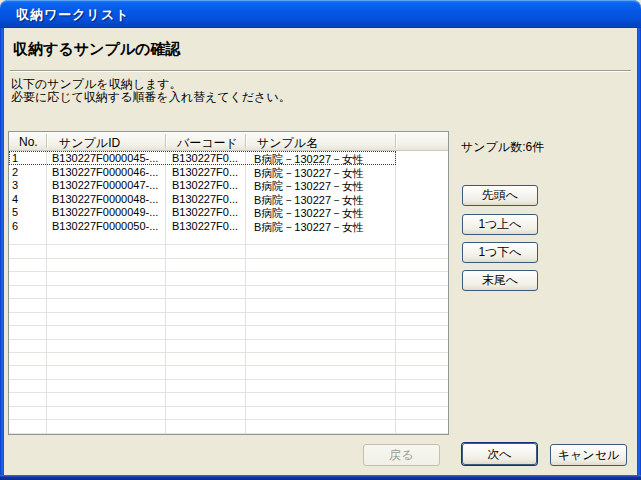  What do you see at coordinates (228, 142) in the screenshot?
I see `sample-list-header: No. サンプルID バーコード サンプル名` at bounding box center [228, 142].